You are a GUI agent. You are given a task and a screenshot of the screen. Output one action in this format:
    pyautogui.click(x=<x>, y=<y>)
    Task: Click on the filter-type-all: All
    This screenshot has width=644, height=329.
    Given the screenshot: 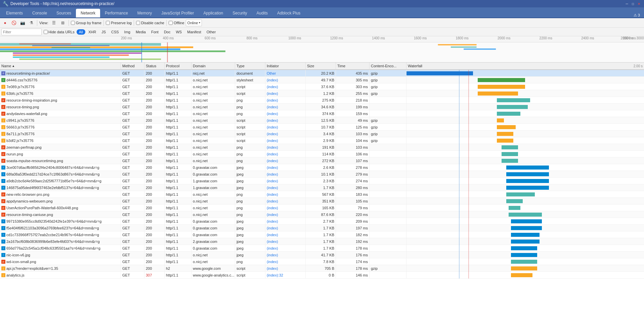 What is the action you would take?
    pyautogui.click(x=81, y=32)
    